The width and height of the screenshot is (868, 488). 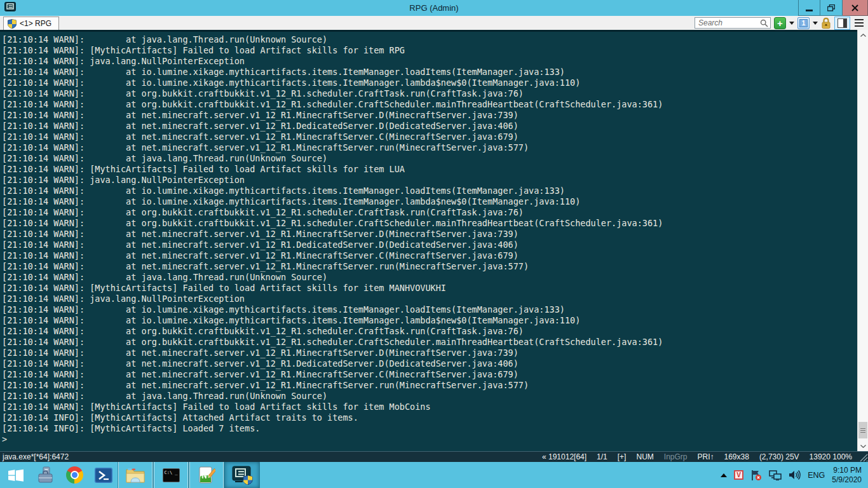 What do you see at coordinates (207, 475) in the screenshot?
I see `taskbar-item-notepad-plus-plus` at bounding box center [207, 475].